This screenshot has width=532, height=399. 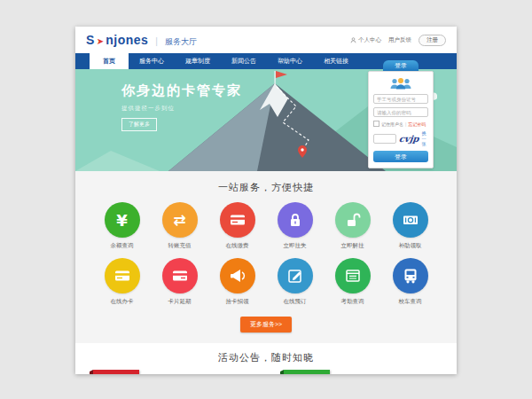 I want to click on usage-guide-ribbon-green: 使用指南, so click(x=307, y=372).